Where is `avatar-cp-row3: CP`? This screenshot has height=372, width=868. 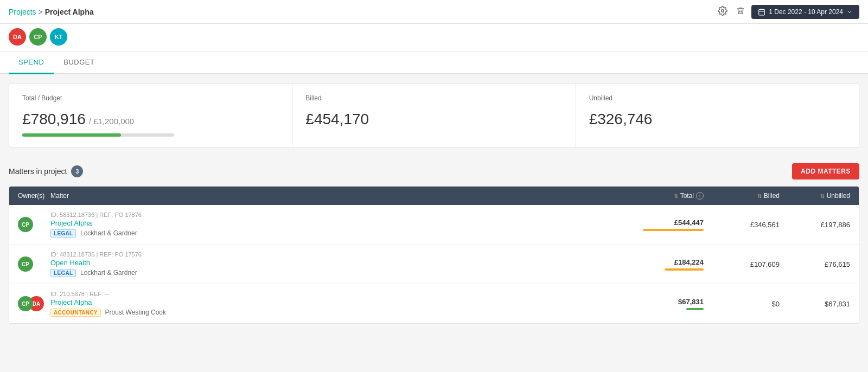
avatar-cp-row3: CP is located at coordinates (25, 304).